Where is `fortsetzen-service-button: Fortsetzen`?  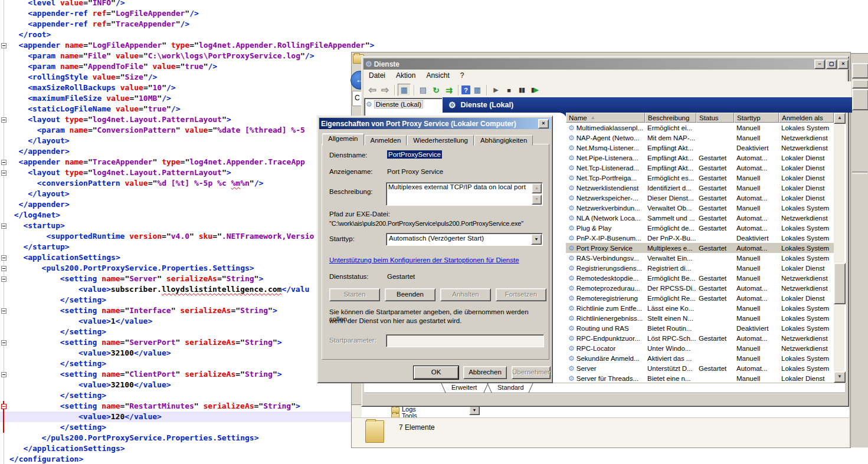
fortsetzen-service-button: Fortsetzen is located at coordinates (521, 295).